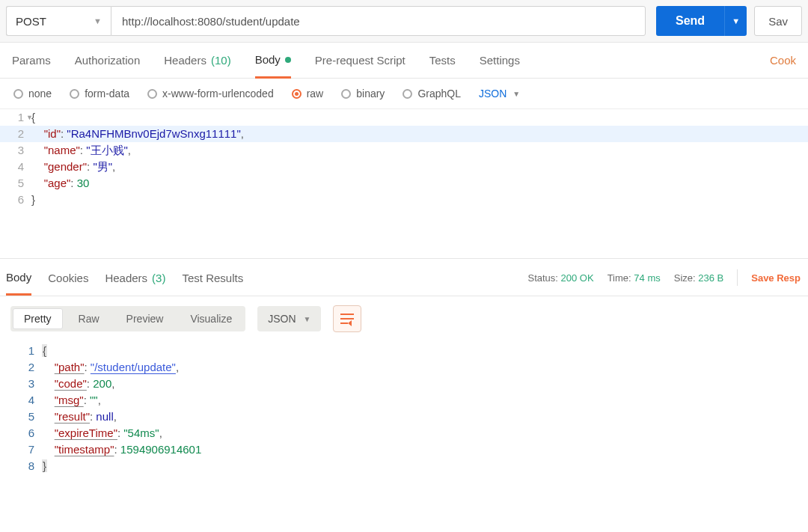  I want to click on body-type-form-data: form-data, so click(100, 94).